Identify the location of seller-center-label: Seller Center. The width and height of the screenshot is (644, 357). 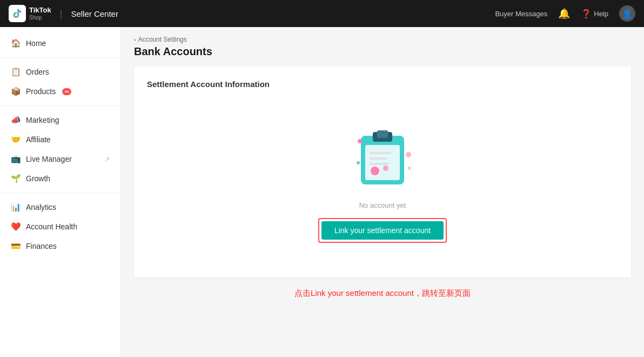
(95, 14).